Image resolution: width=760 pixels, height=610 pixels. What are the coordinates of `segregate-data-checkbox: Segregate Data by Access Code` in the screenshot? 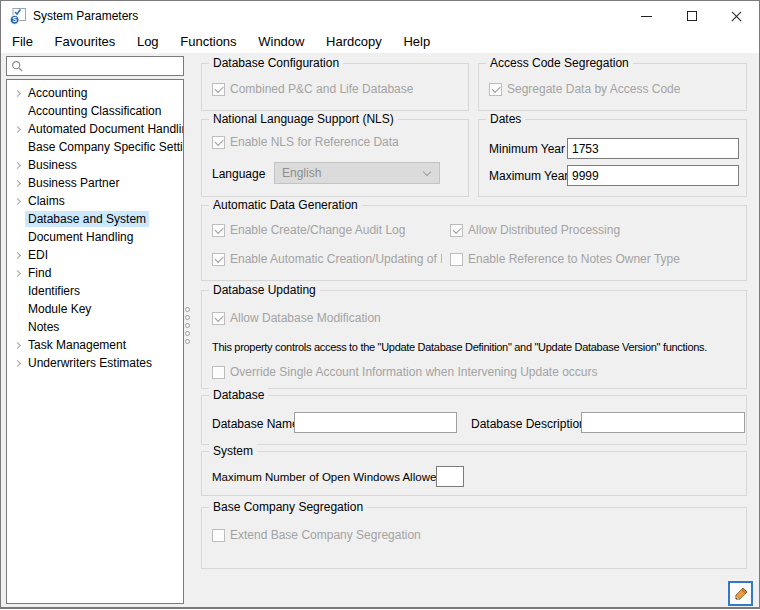 It's located at (584, 89).